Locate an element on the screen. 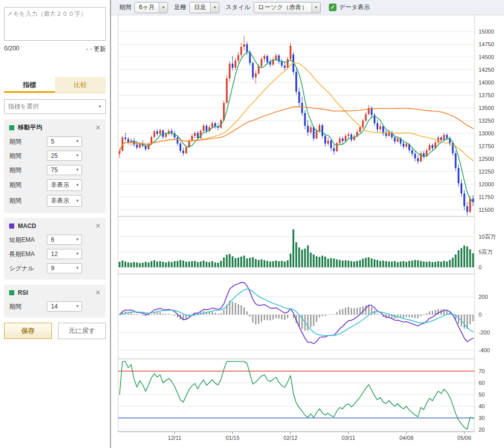 This screenshot has width=504, height=448. svg-text: 40 is located at coordinates (482, 406).